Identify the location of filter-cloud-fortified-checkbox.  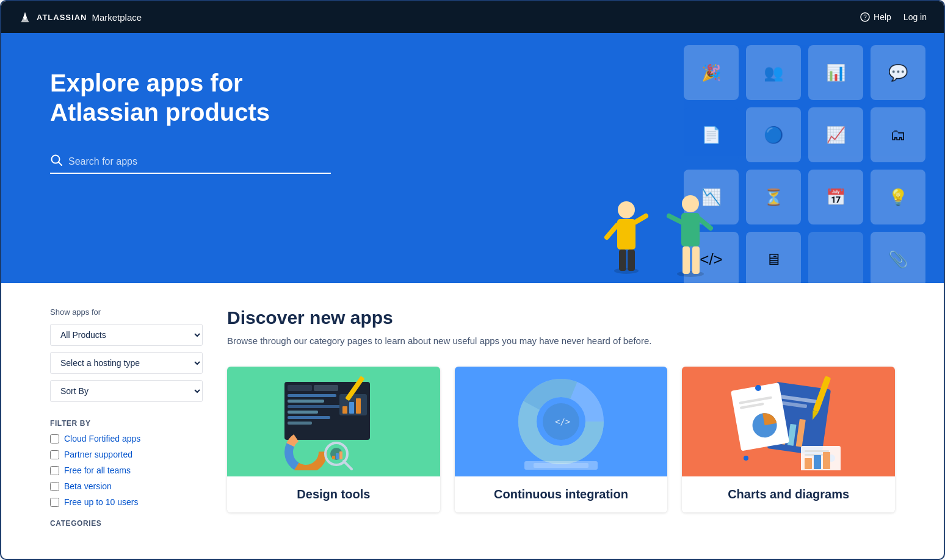
(55, 439).